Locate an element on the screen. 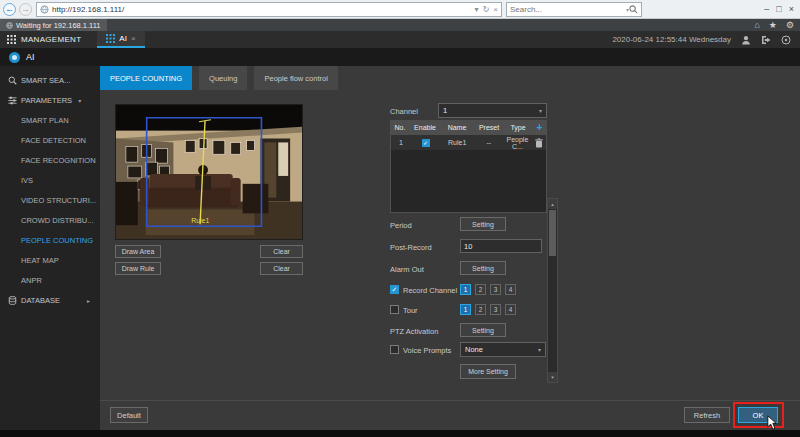  home-icon: ⌂ is located at coordinates (756, 25).